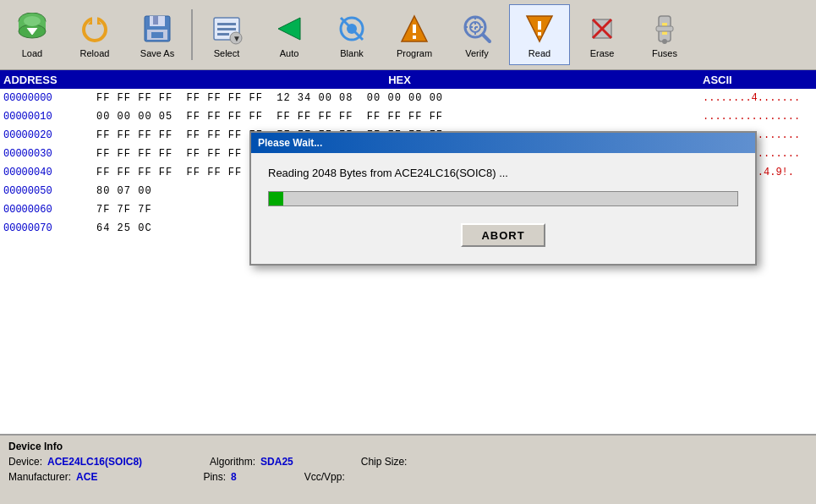 This screenshot has width=816, height=504. Describe the element at coordinates (95, 35) in the screenshot. I see `reload-button: Reload` at that location.